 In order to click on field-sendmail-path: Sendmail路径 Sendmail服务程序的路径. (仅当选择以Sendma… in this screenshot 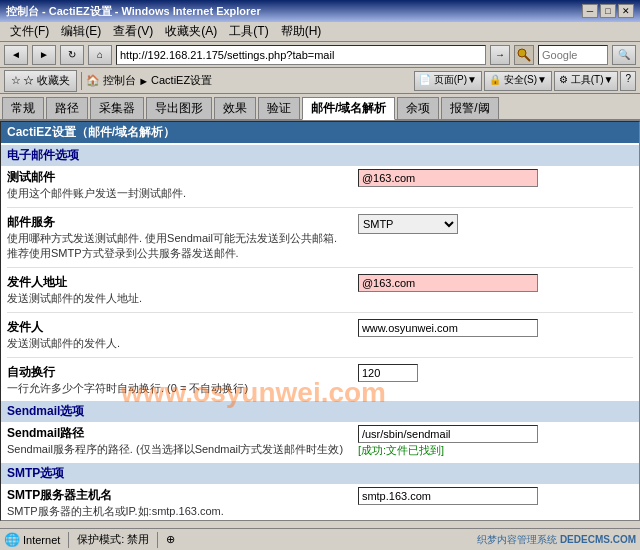, I will do `click(320, 442)`.